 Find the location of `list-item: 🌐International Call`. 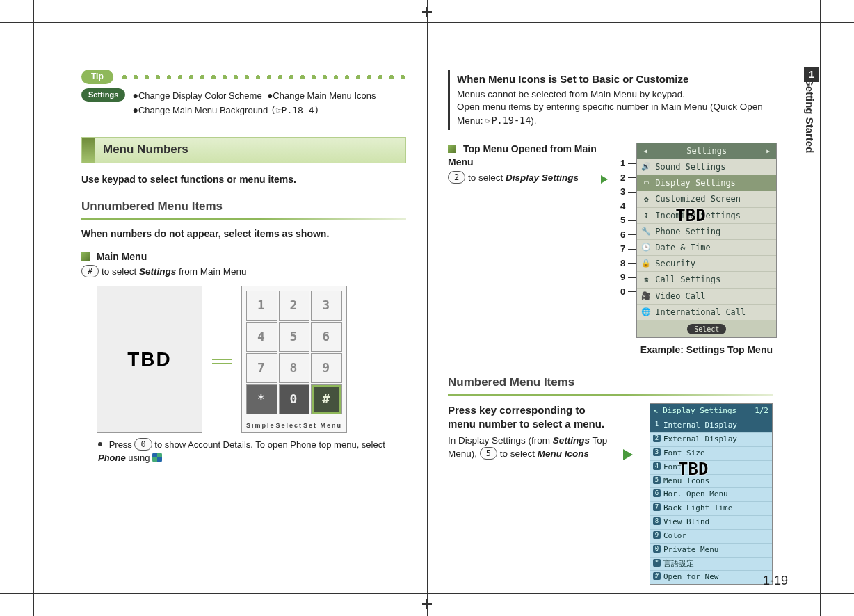

list-item: 🌐International Call is located at coordinates (707, 311).